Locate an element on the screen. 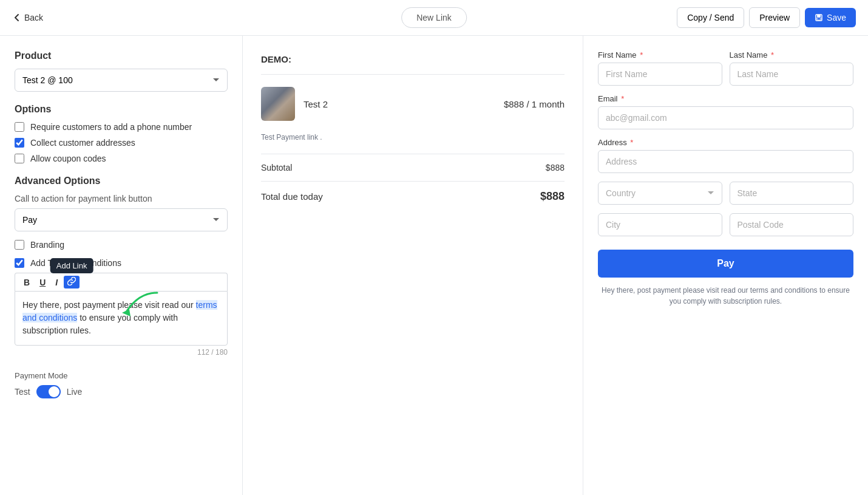  test-payment-text: Test Payment link . is located at coordinates (413, 137).